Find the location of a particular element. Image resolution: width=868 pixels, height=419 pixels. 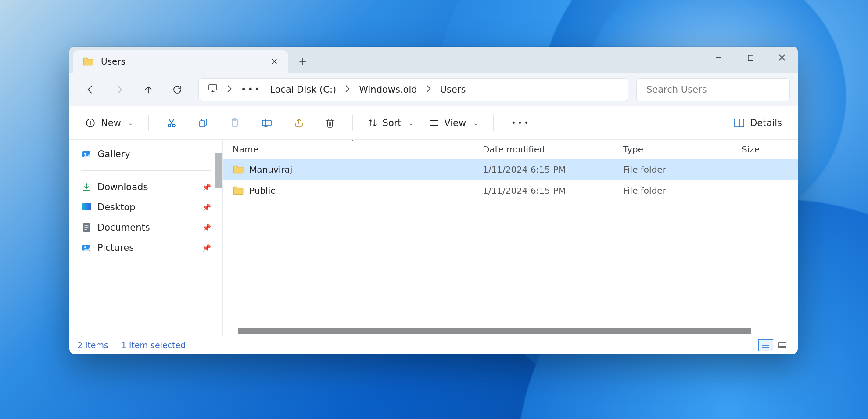

copy-button is located at coordinates (203, 123).